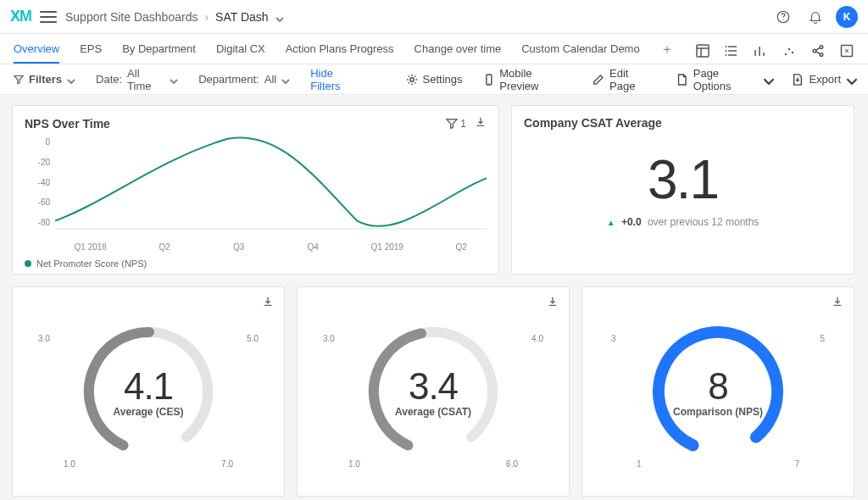 The width and height of the screenshot is (868, 500). Describe the element at coordinates (458, 53) in the screenshot. I see `tab-change-over-time: Change over time` at that location.